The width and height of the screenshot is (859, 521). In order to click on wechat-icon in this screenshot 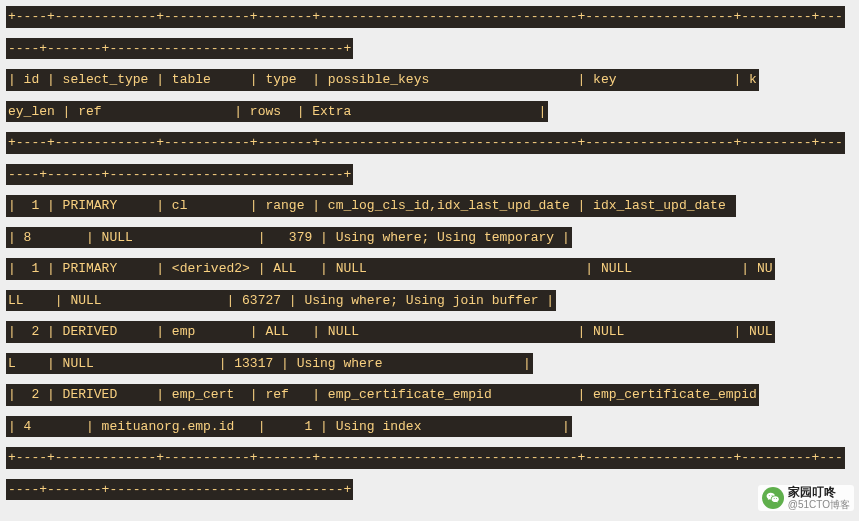, I will do `click(773, 498)`.